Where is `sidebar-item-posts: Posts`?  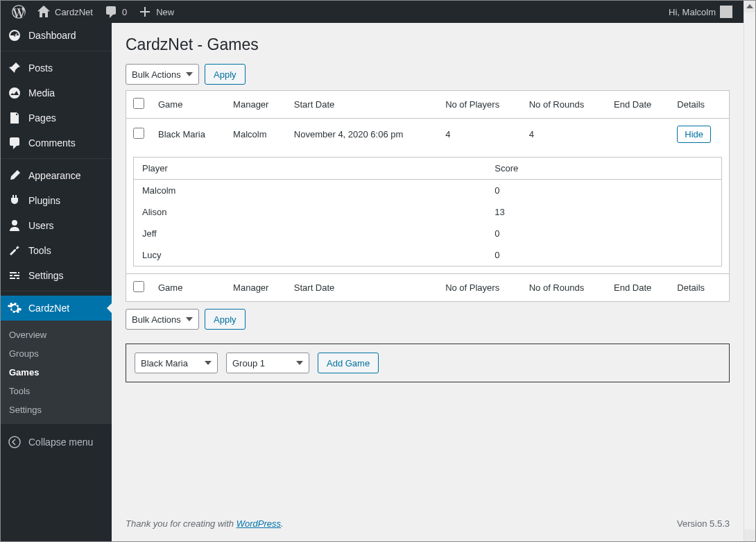
sidebar-item-posts: Posts is located at coordinates (56, 68).